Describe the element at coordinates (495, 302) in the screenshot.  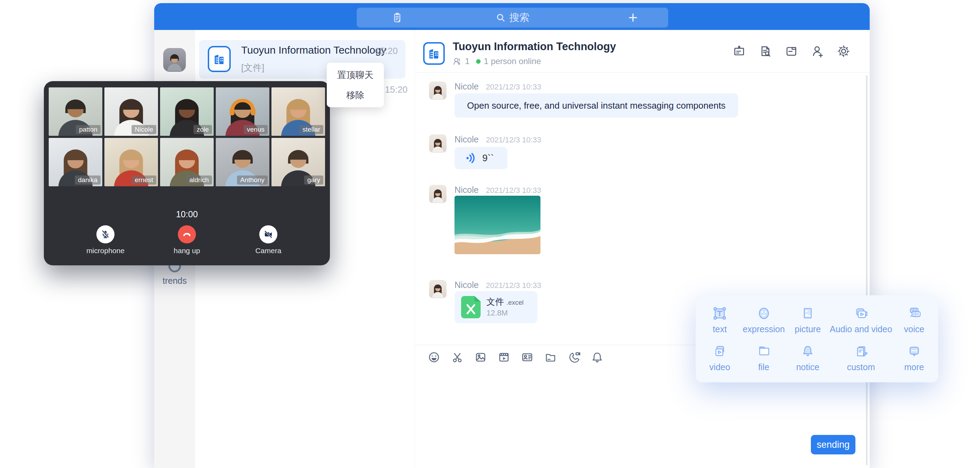
I see `file-name: 文件` at that location.